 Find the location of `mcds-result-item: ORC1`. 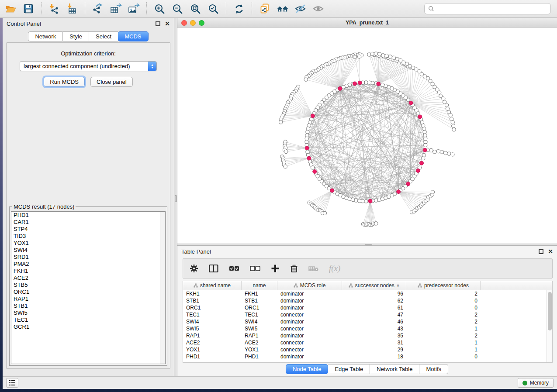

mcds-result-item: ORC1 is located at coordinates (88, 292).